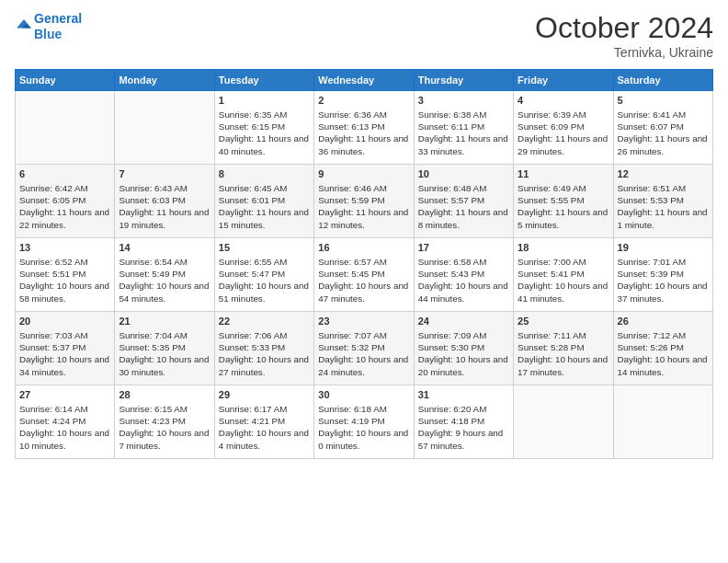  Describe the element at coordinates (364, 81) in the screenshot. I see `weekday-header-row: SundayMondayTuesdayWednesdayThursdayFrid…` at that location.